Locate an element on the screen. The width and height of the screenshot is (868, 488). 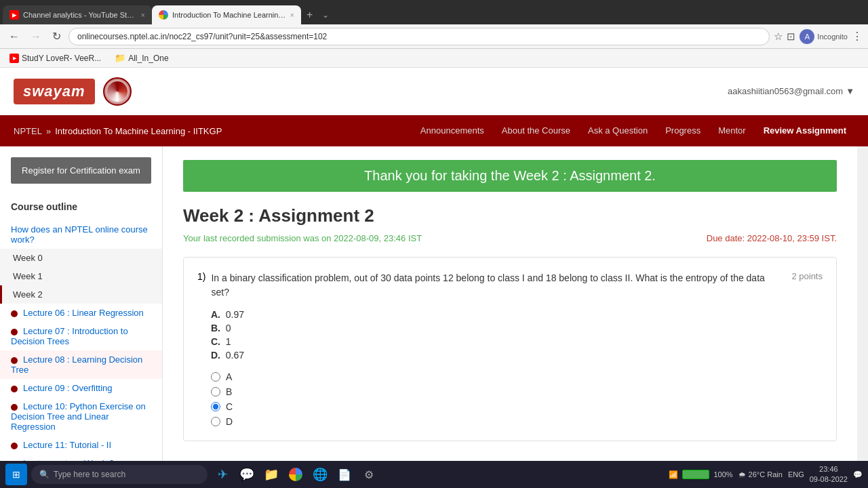
q1-radio-b: B is located at coordinates (517, 392).